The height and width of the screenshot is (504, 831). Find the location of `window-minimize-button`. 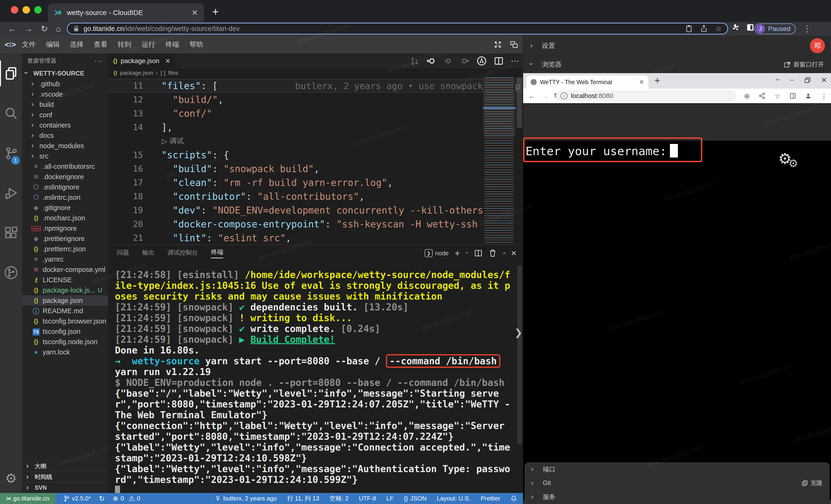

window-minimize-button is located at coordinates (26, 10).